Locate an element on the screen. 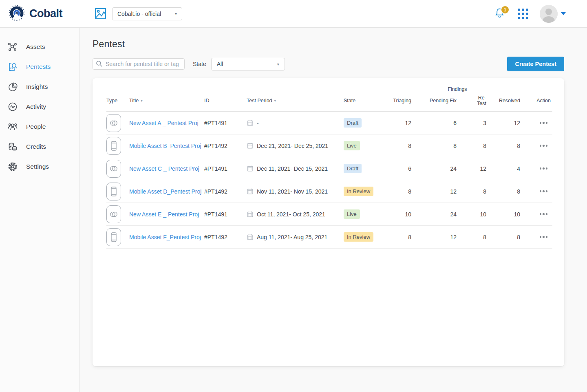  sidebar-item-activity: Activity is located at coordinates (40, 107).